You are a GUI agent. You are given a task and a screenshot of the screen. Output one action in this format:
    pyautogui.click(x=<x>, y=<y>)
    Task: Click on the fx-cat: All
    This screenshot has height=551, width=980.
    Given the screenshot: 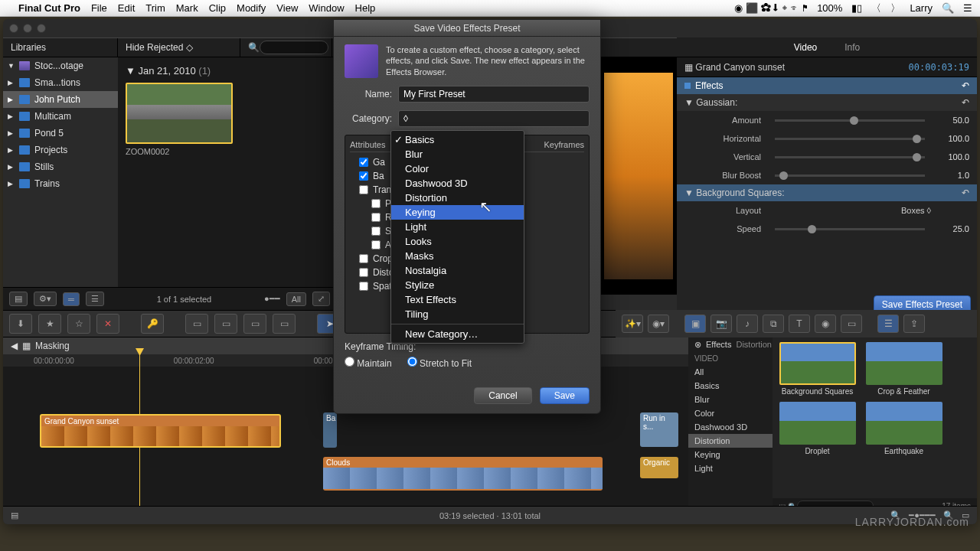 What is the action you would take?
    pyautogui.click(x=730, y=372)
    